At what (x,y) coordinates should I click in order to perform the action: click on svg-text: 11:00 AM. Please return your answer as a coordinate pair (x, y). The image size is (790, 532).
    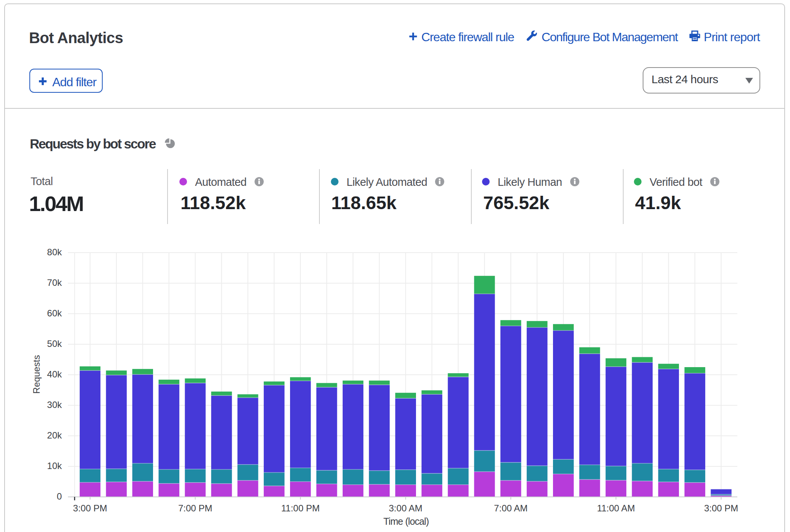
    Looking at the image, I should click on (616, 508).